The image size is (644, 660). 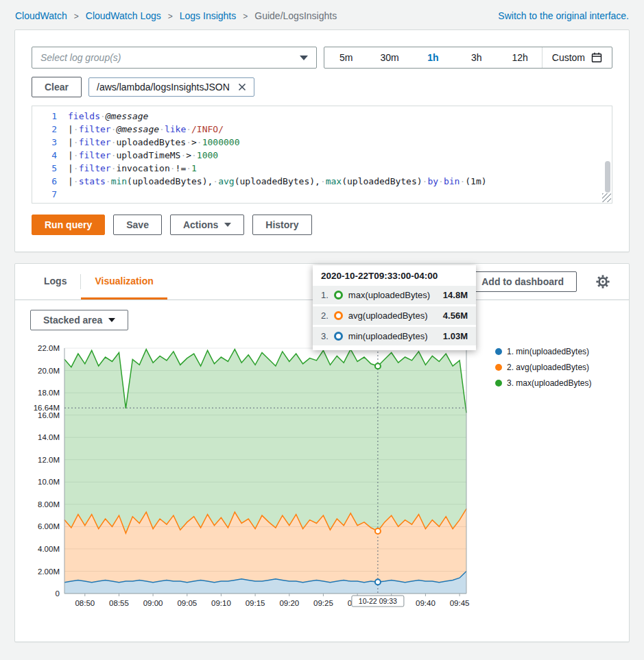 I want to click on gear-icon, so click(x=603, y=282).